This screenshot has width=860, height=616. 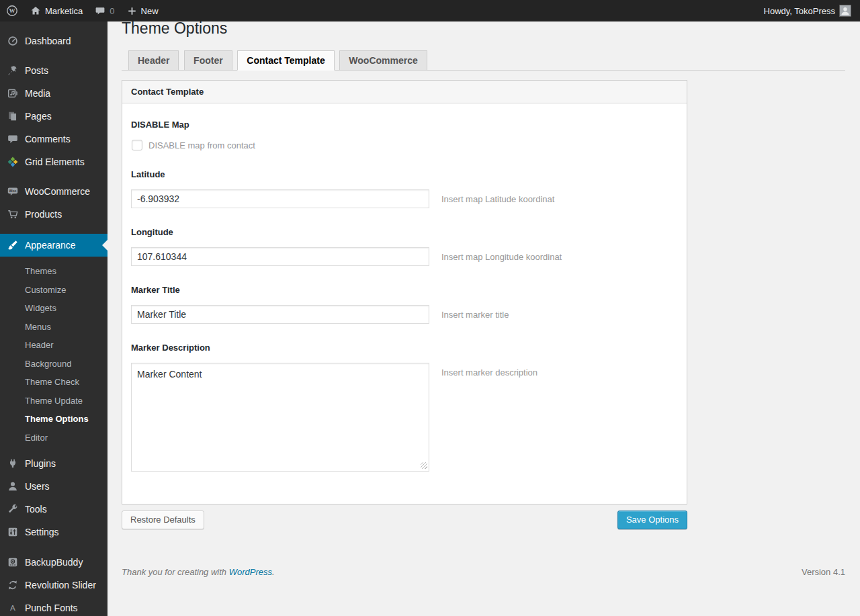 I want to click on sidebar-item-products: Products, so click(x=54, y=214).